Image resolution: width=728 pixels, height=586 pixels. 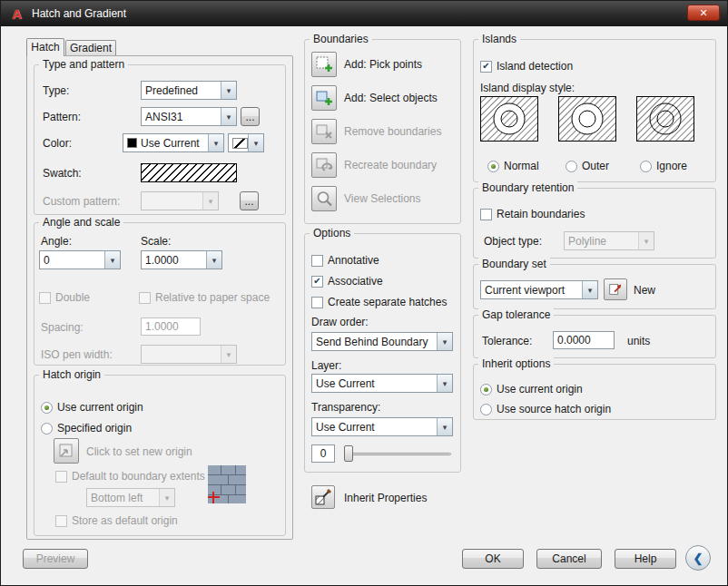 I want to click on scale-value: 1.0000, so click(x=174, y=260).